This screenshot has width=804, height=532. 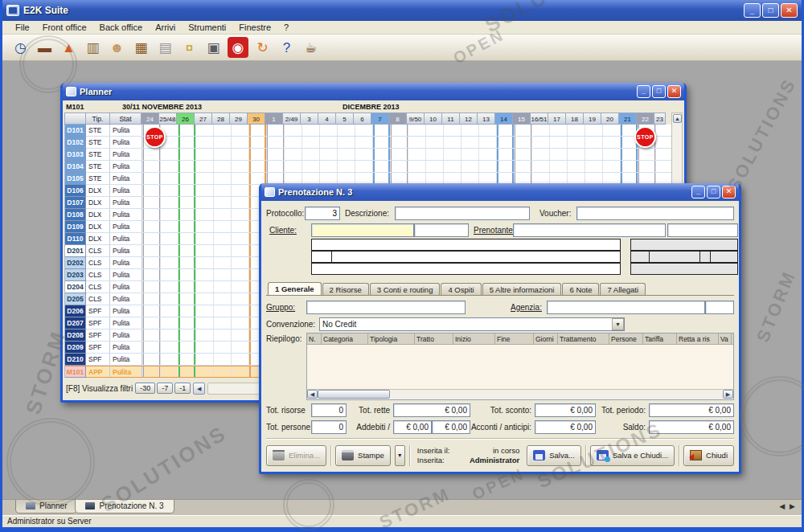 What do you see at coordinates (255, 27) in the screenshot?
I see `menu-item-5: Finestre` at bounding box center [255, 27].